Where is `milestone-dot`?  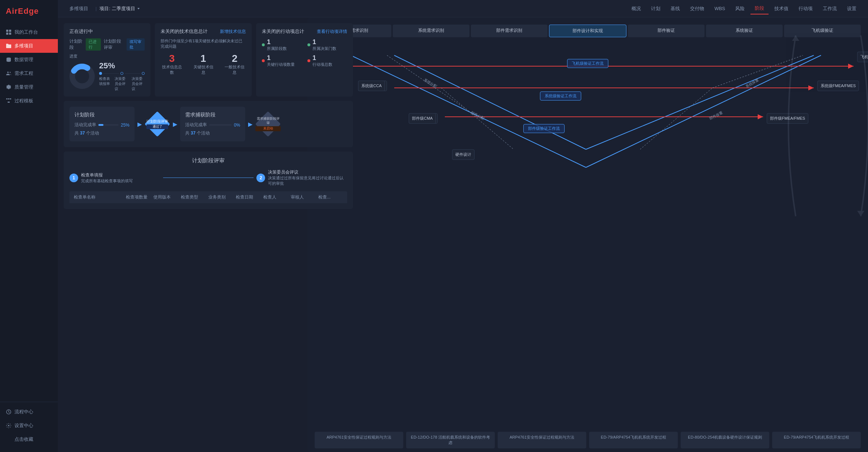 milestone-dot is located at coordinates (101, 73).